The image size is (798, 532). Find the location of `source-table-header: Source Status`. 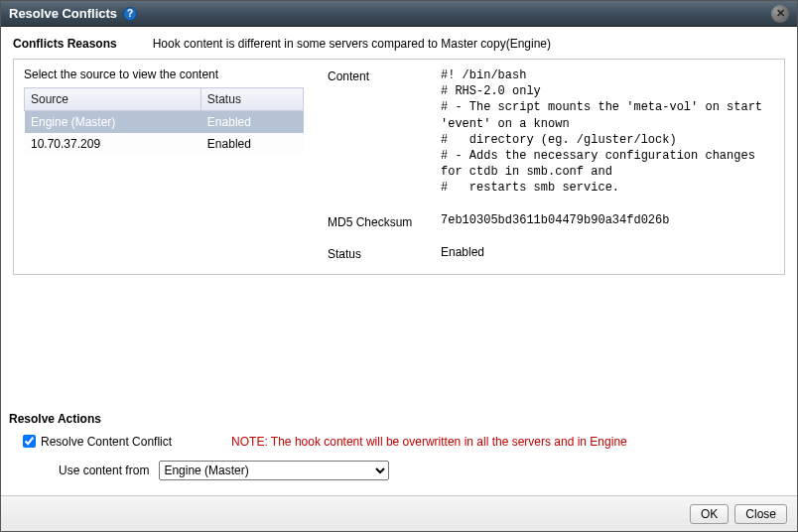

source-table-header: Source Status is located at coordinates (165, 99).